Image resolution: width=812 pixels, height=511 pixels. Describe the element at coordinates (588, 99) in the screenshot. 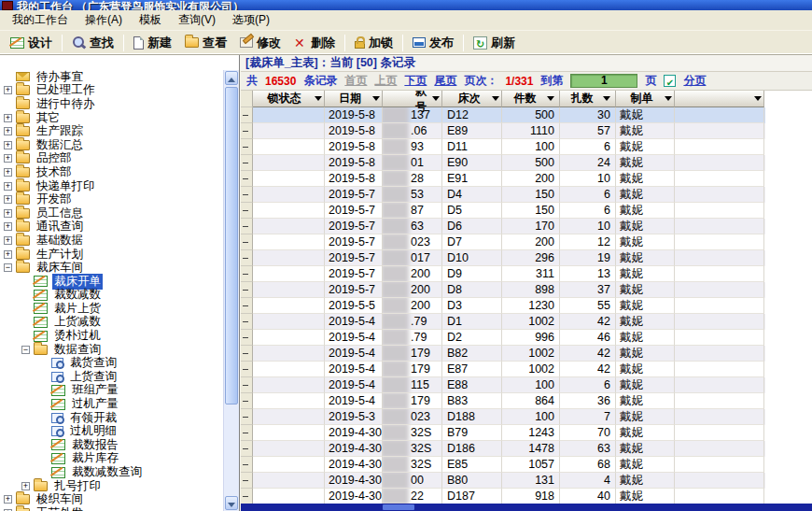

I see `column-header-5: 扎数` at that location.